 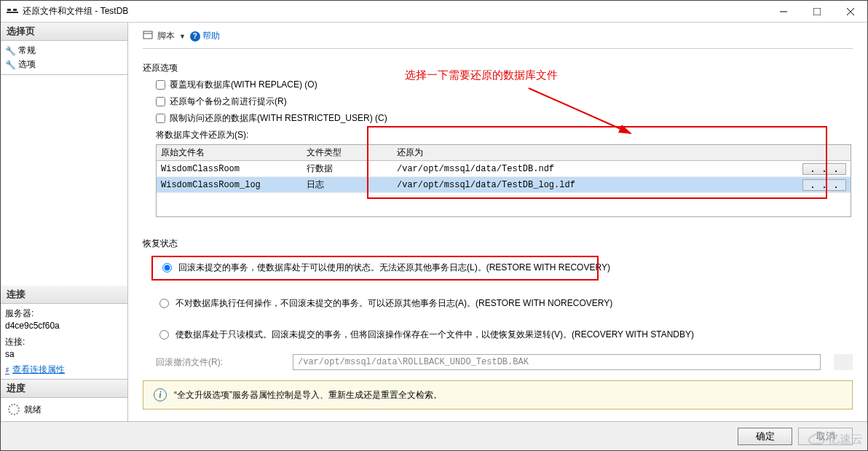 What do you see at coordinates (851, 12) in the screenshot?
I see `close-button` at bounding box center [851, 12].